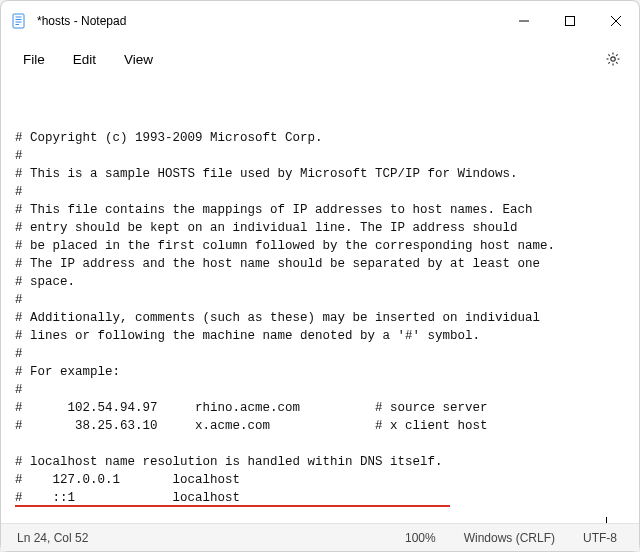 This screenshot has width=640, height=552. Describe the element at coordinates (524, 21) in the screenshot. I see `minimize-button` at that location.